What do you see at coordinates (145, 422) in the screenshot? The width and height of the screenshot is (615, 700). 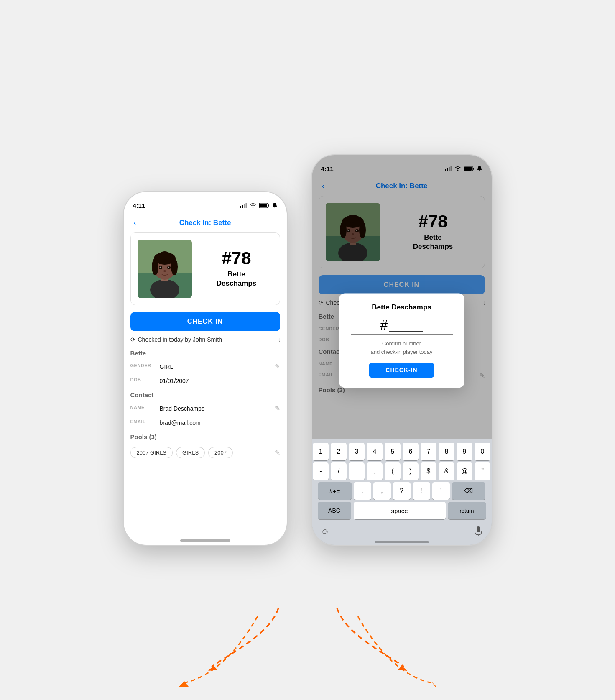 I see `left-email-label: EMAIL` at bounding box center [145, 422].